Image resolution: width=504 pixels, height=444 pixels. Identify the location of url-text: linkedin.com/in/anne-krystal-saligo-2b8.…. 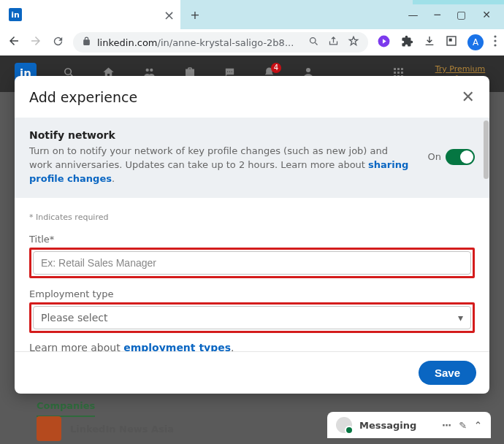
(196, 42).